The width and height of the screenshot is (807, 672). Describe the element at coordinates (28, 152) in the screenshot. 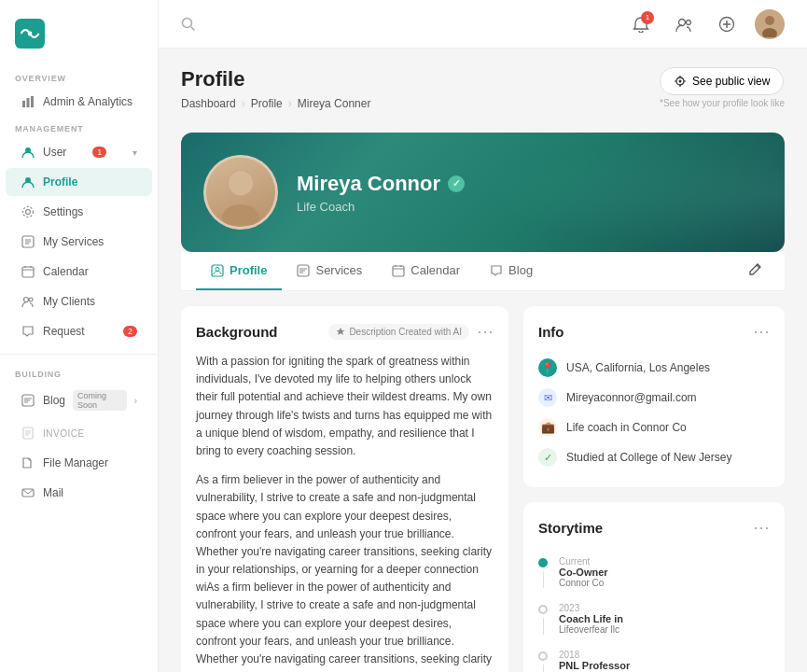

I see `user-icon` at that location.